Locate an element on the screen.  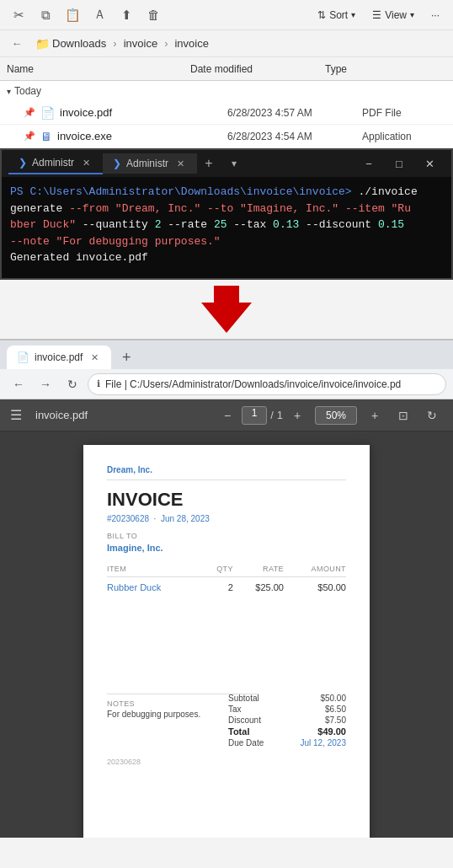
terminal-generated-text: Generated invoice.pdf is located at coordinates (79, 258).